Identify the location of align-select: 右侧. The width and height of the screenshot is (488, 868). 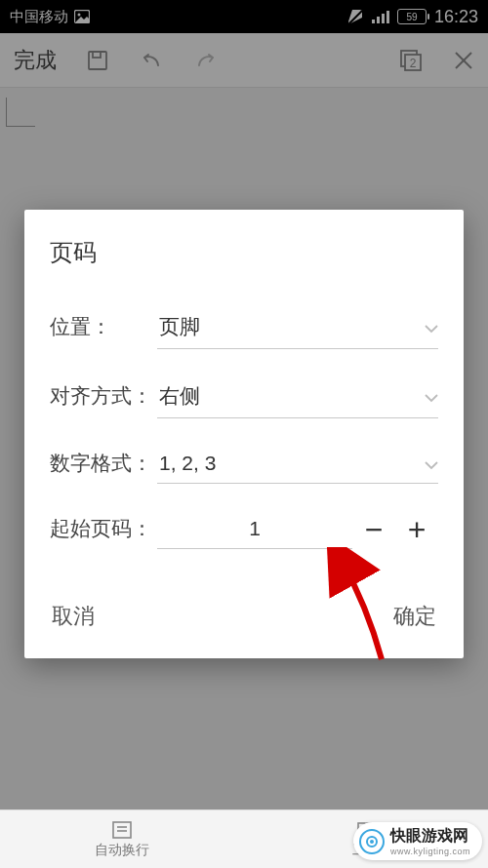
(298, 398).